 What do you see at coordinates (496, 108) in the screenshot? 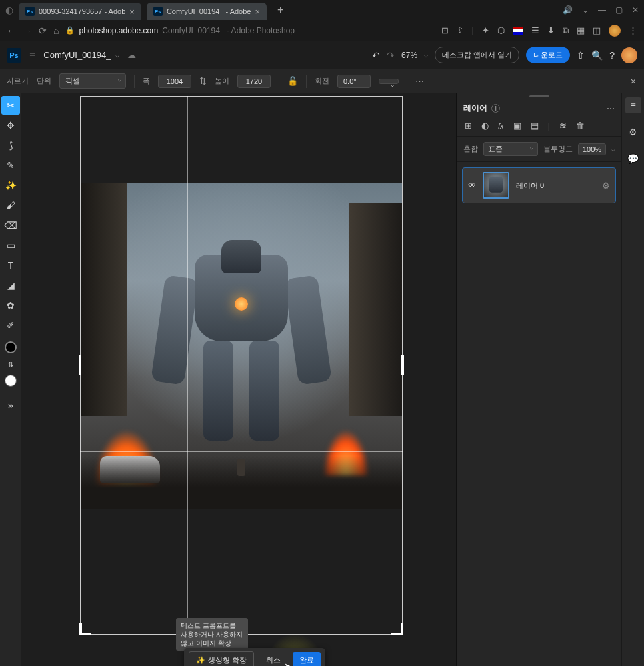
I see `info-icon: i` at bounding box center [496, 108].